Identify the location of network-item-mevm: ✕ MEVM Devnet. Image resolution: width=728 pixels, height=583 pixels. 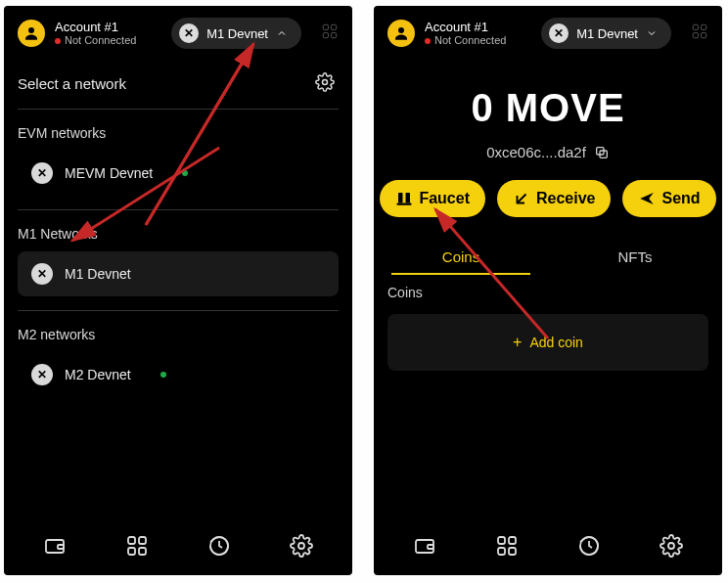
(178, 173).